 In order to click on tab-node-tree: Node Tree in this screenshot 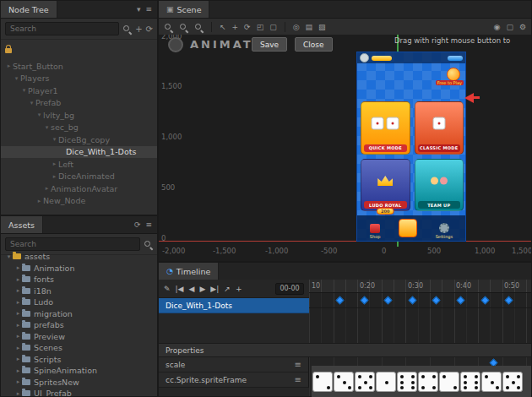, I will do `click(29, 9)`.